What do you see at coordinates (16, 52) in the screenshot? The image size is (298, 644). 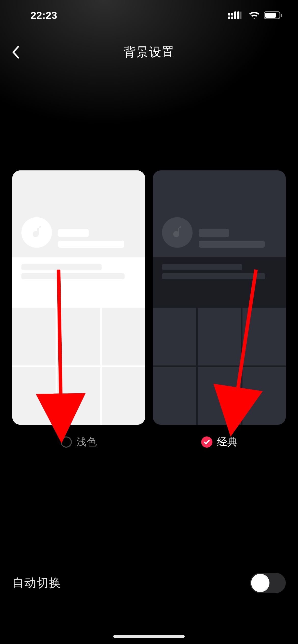 I see `chevron-left-icon` at bounding box center [16, 52].